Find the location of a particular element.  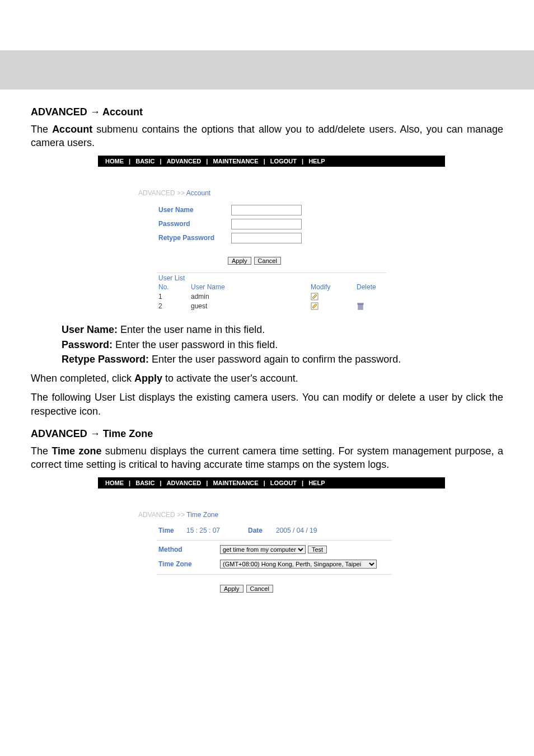

breadcrumb: ADVANCED >> Time Zone is located at coordinates (271, 515).